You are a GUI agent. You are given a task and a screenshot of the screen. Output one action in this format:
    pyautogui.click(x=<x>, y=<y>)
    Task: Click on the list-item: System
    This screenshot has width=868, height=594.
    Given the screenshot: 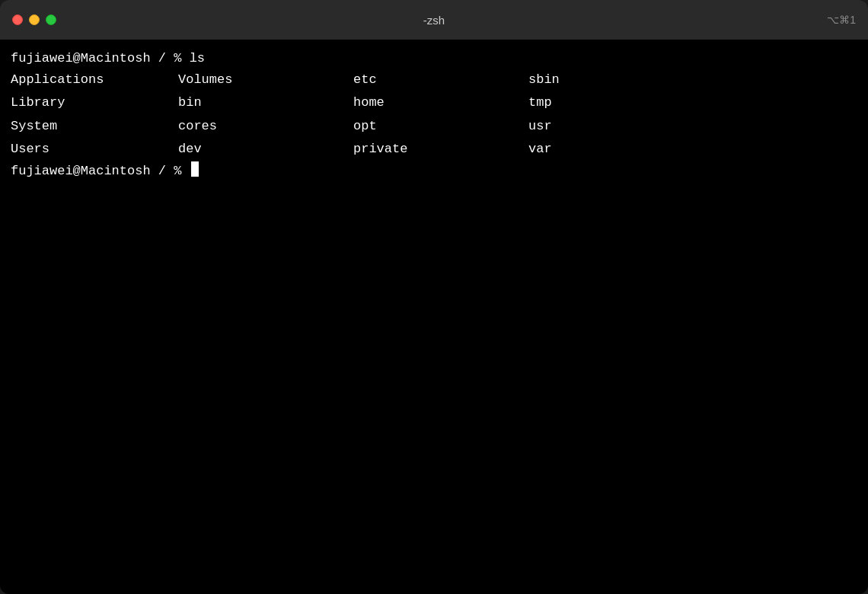 What is the action you would take?
    pyautogui.click(x=94, y=126)
    